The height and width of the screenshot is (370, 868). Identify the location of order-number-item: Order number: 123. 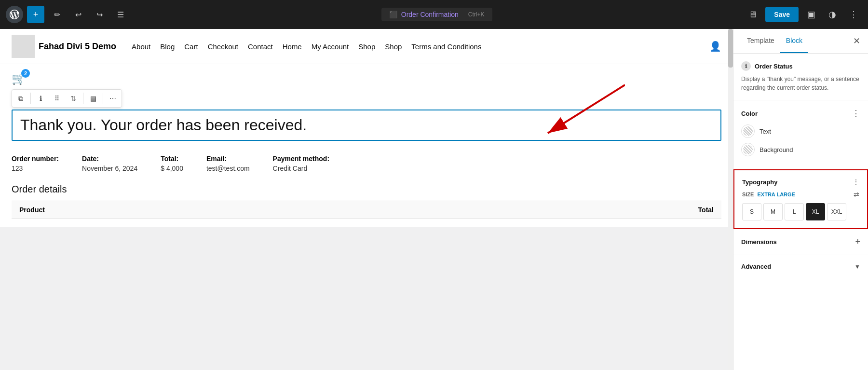
(35, 164).